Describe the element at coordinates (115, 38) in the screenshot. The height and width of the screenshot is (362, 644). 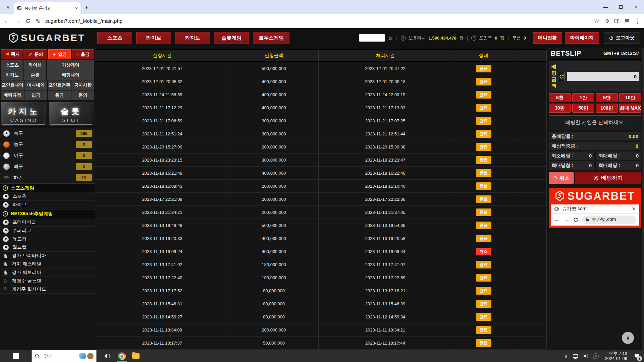
I see `top-nav-button: 스포츠` at that location.